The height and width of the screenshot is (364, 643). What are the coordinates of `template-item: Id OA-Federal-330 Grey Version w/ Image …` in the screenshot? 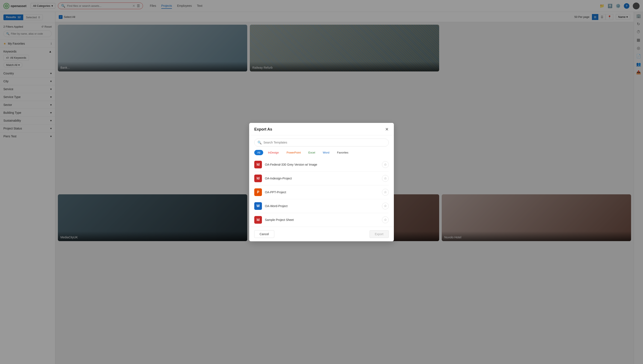 It's located at (322, 164).